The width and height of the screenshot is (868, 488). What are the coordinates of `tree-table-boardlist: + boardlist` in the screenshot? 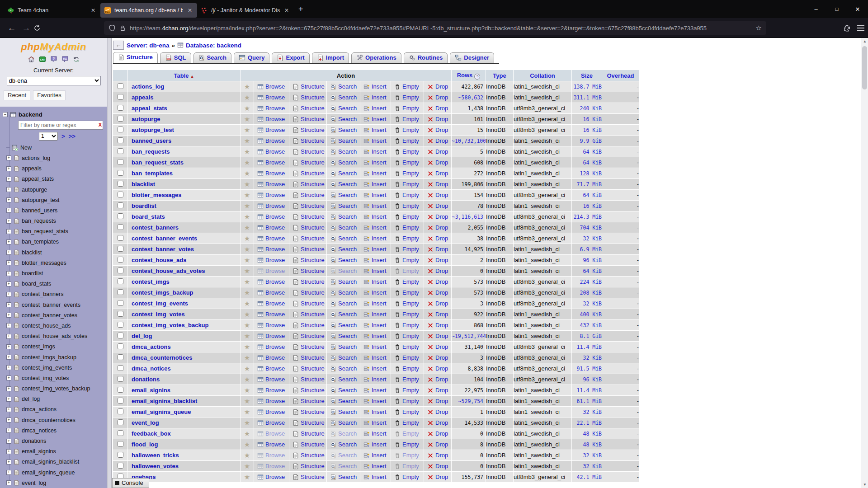 It's located at (53, 273).